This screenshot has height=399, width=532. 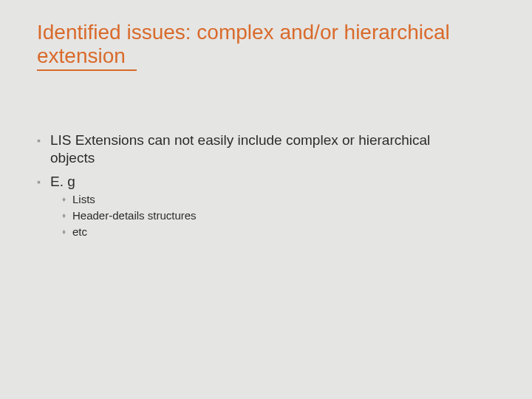 What do you see at coordinates (250, 207) in the screenshot?
I see `list-item: E. g Lists Header-details structures etc` at bounding box center [250, 207].